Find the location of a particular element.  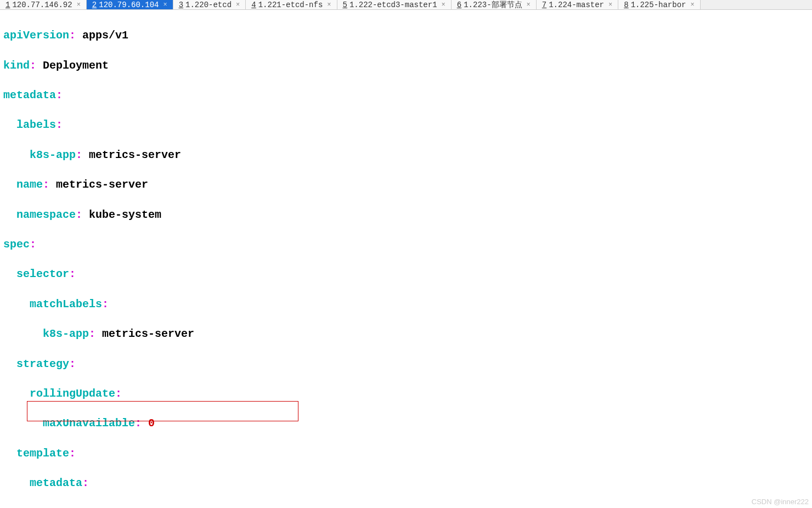

code-line: maxUnavailable: 0 is located at coordinates (406, 424).